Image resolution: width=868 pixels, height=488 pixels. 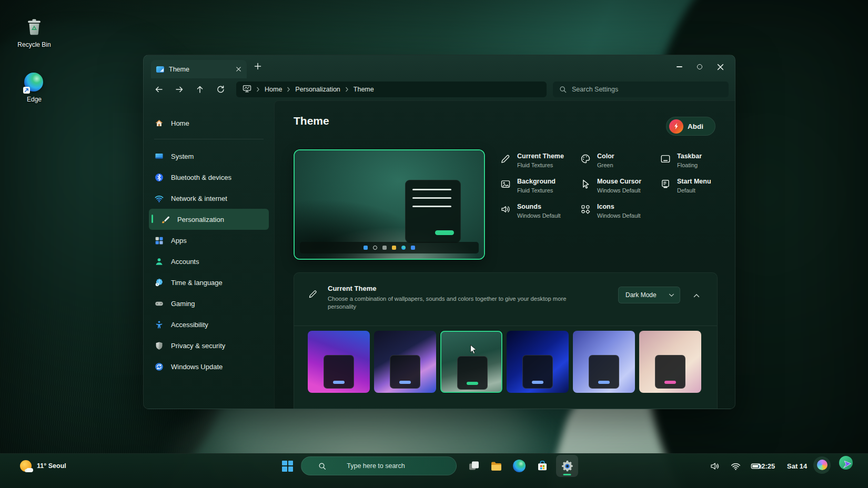 I want to click on weather-sun-icon, so click(x=26, y=466).